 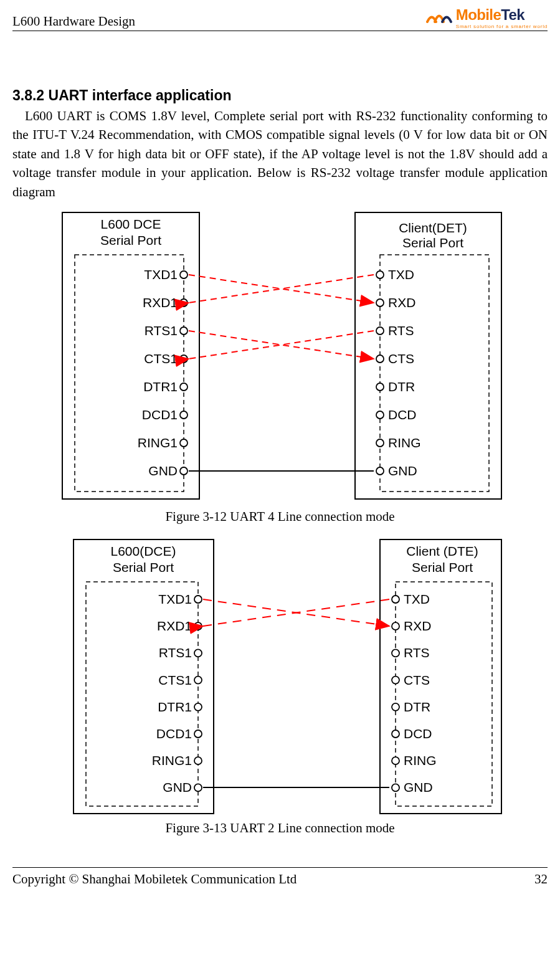 I want to click on d1-left-title2: Serial Port, so click(x=130, y=240).